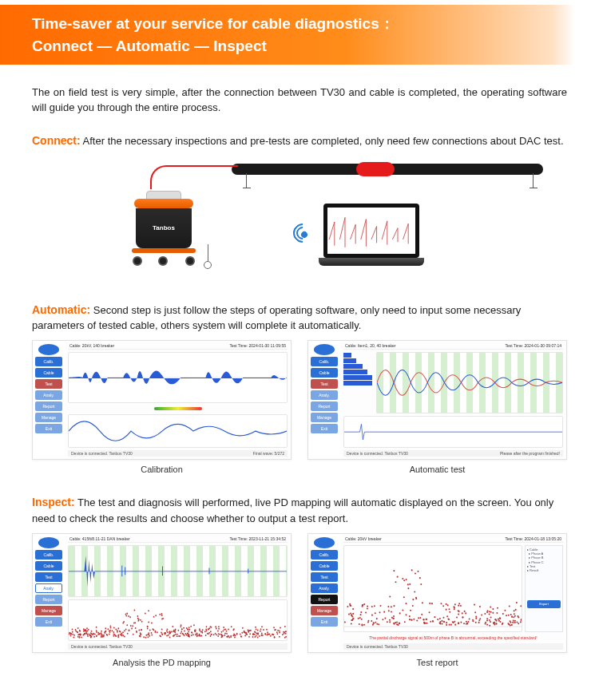  Describe the element at coordinates (324, 350) in the screenshot. I see `app-logo-icon` at that location.